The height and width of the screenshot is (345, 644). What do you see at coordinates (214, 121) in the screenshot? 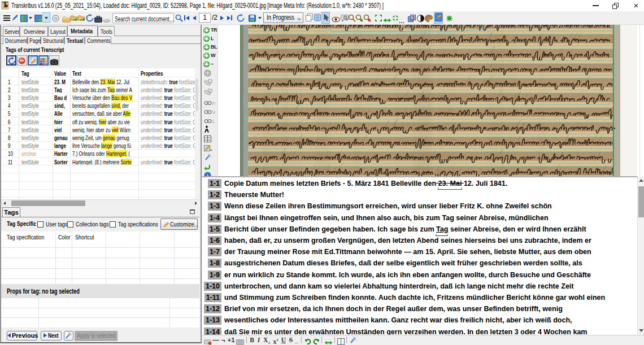
I see `svg-text: L` at bounding box center [214, 121].